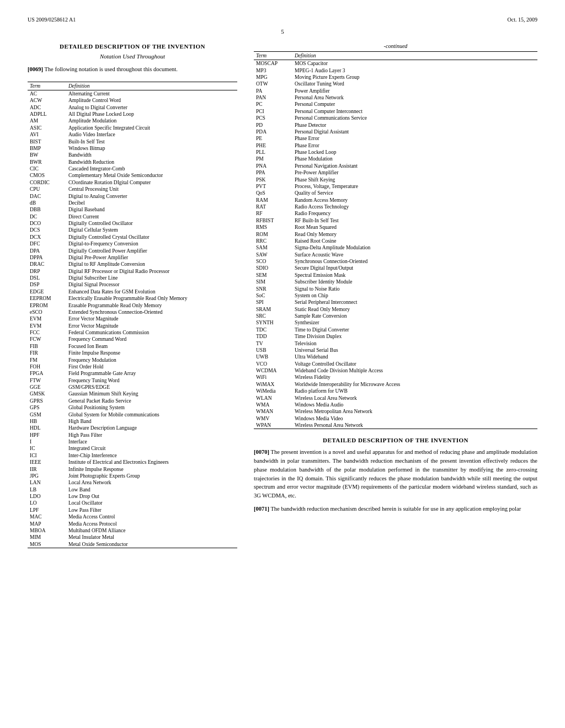 The height and width of the screenshot is (728, 565). What do you see at coordinates (273, 426) in the screenshot?
I see `term-cell: WPAN` at bounding box center [273, 426].